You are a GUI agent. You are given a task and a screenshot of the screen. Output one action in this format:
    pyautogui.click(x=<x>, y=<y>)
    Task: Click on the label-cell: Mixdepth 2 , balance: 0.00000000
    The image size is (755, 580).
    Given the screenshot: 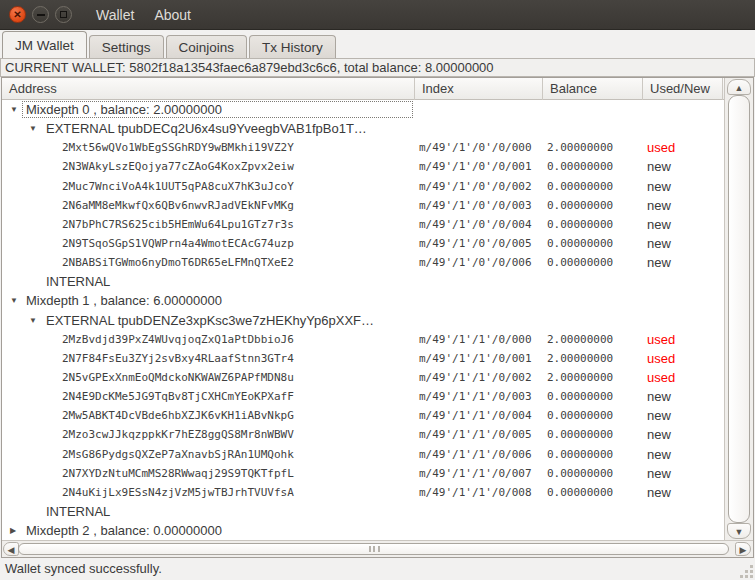 What is the action you would take?
    pyautogui.click(x=124, y=530)
    